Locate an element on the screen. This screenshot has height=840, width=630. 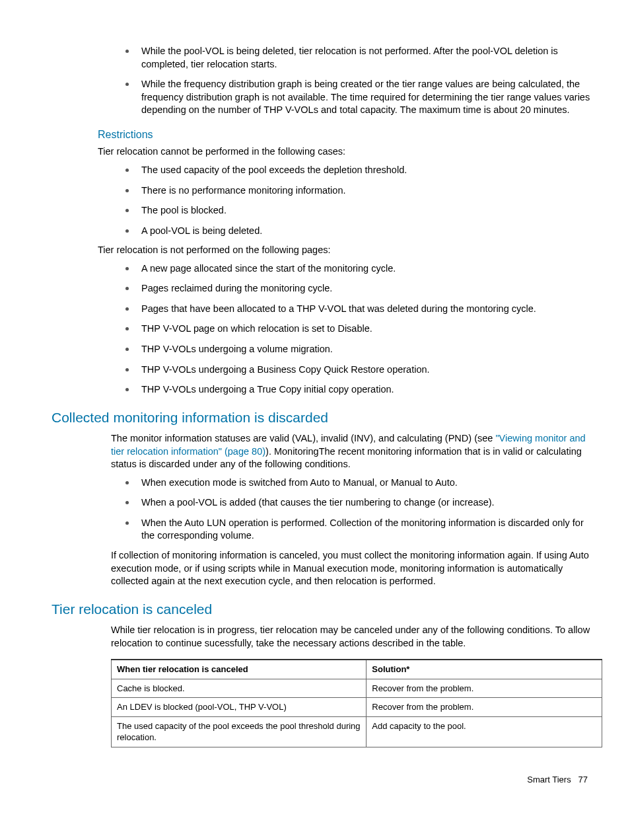
footer-page: 77 is located at coordinates (583, 780).